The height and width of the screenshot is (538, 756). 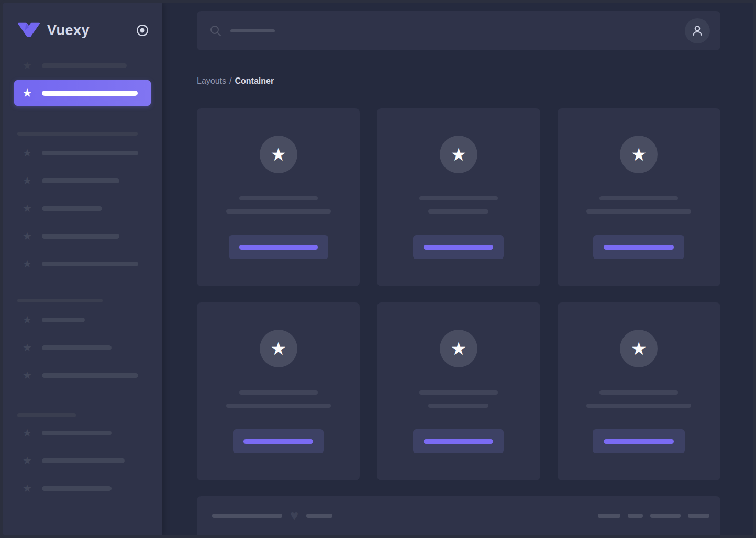 What do you see at coordinates (142, 30) in the screenshot?
I see `nav-pin-radio-icon` at bounding box center [142, 30].